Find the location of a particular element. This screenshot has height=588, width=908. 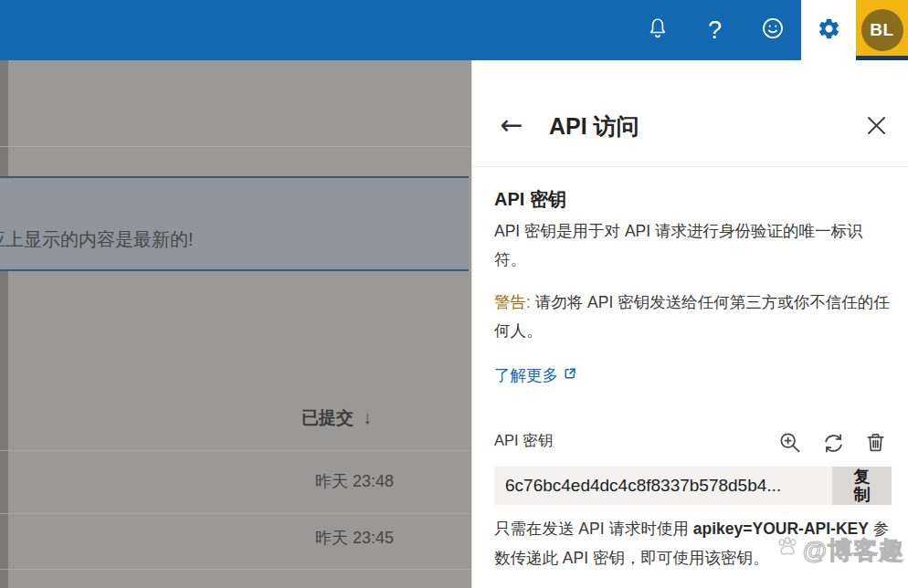

magnifier-plus-icon is located at coordinates (790, 451).